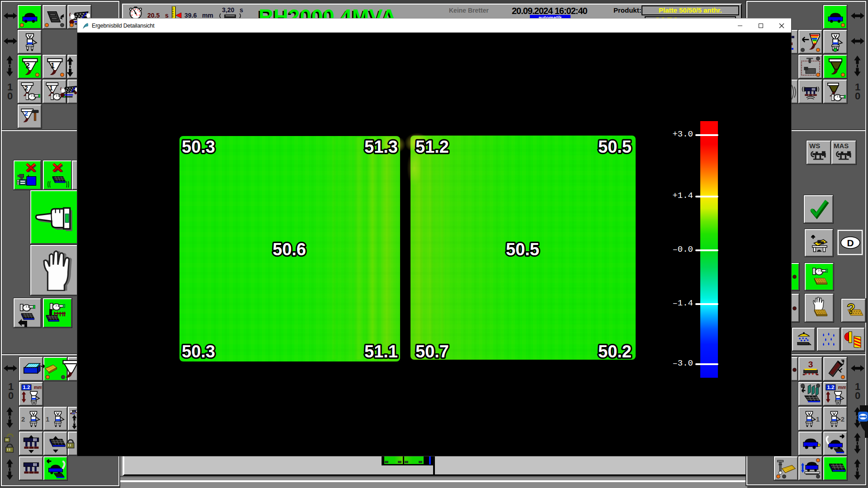 The image size is (868, 488). Describe the element at coordinates (432, 147) in the screenshot. I see `svg-text: 51.2` at that location.